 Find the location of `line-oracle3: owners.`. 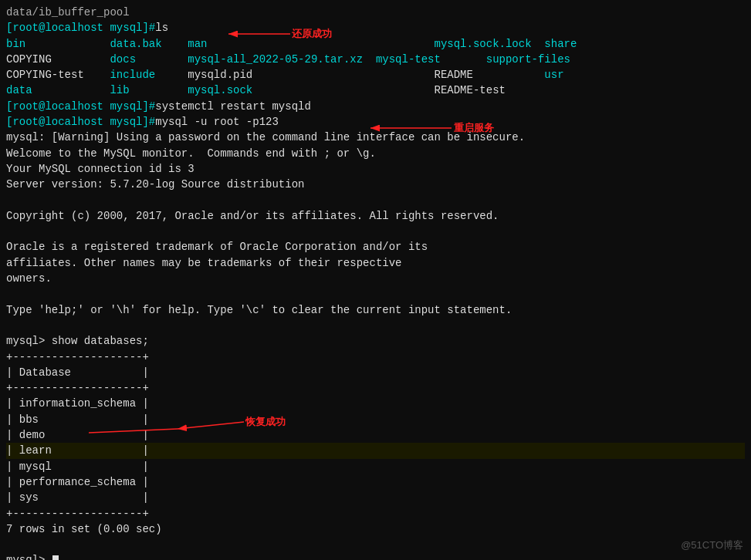

line-oracle3: owners. is located at coordinates (375, 278).